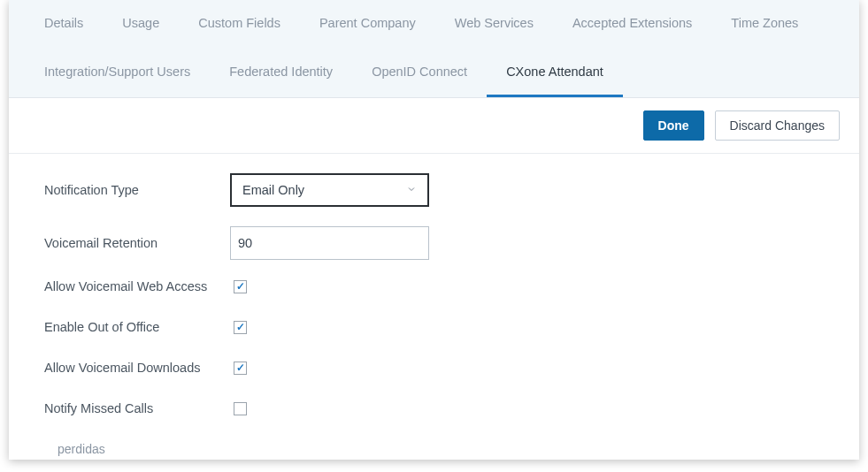  I want to click on notification-type-select: Email Only, so click(329, 190).